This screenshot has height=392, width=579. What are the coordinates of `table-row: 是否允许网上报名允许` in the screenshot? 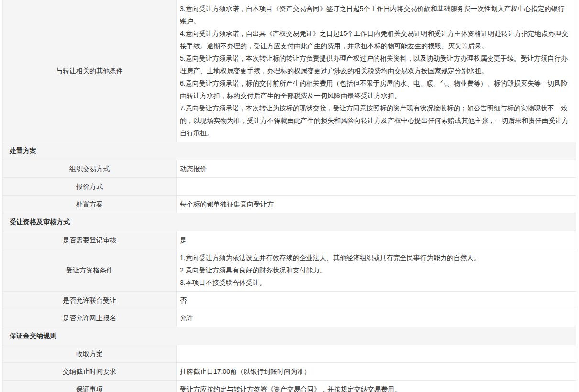 It's located at (289, 318).